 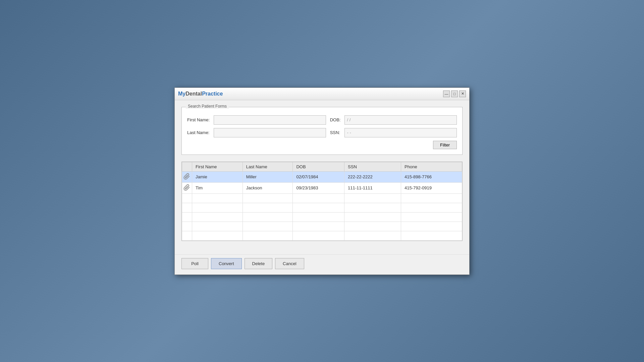 I want to click on filter-row: Filter, so click(x=322, y=145).